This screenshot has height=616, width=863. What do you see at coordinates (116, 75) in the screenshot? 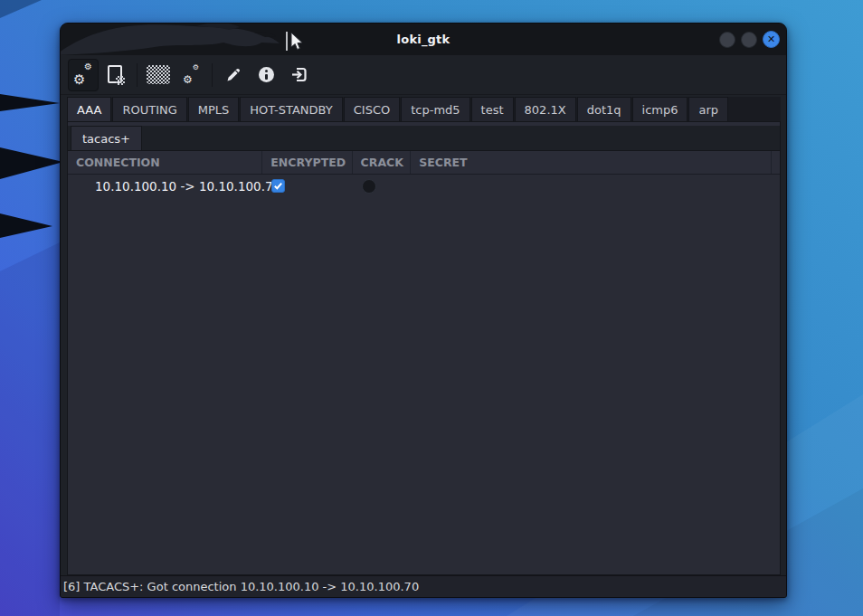
I see `documents-icon` at bounding box center [116, 75].